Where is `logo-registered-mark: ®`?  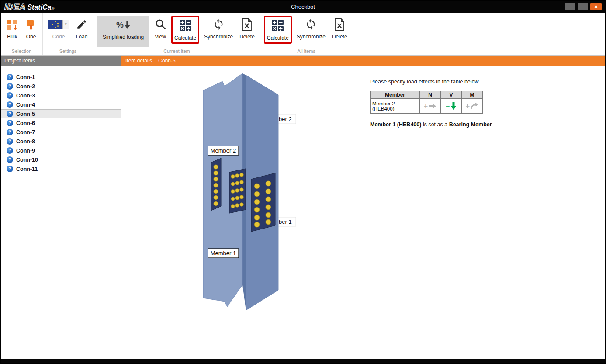
logo-registered-mark: ® is located at coordinates (53, 9).